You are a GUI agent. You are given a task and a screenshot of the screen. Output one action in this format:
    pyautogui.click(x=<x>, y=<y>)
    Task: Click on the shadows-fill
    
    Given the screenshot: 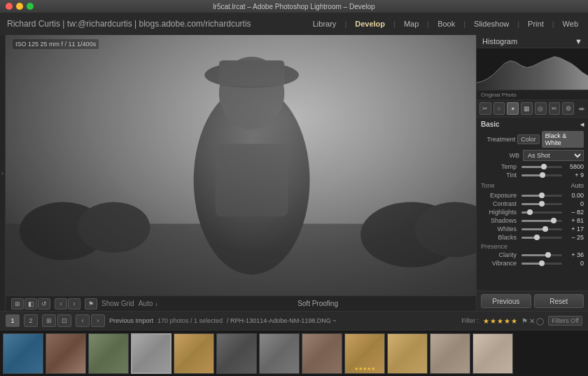 What is the action you would take?
    pyautogui.click(x=538, y=221)
    